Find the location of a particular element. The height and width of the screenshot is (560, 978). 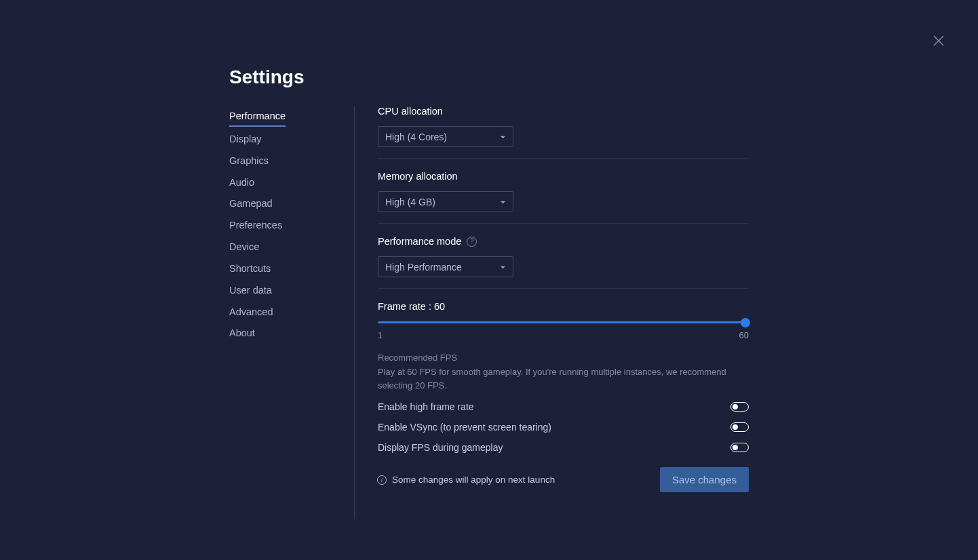

footer: i Some changes will apply on next launch… is located at coordinates (563, 480).